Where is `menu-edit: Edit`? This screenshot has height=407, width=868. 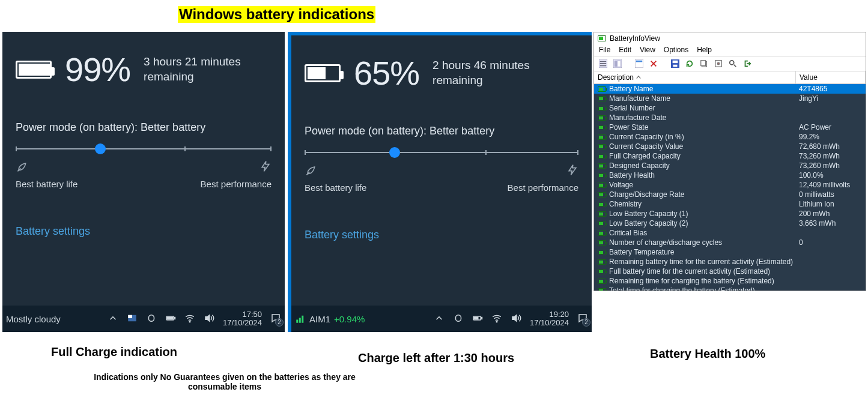
menu-edit: Edit is located at coordinates (625, 50).